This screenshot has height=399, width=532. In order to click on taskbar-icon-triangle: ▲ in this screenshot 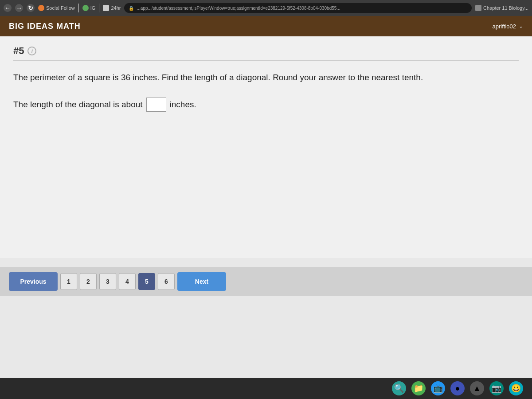, I will do `click(477, 388)`.